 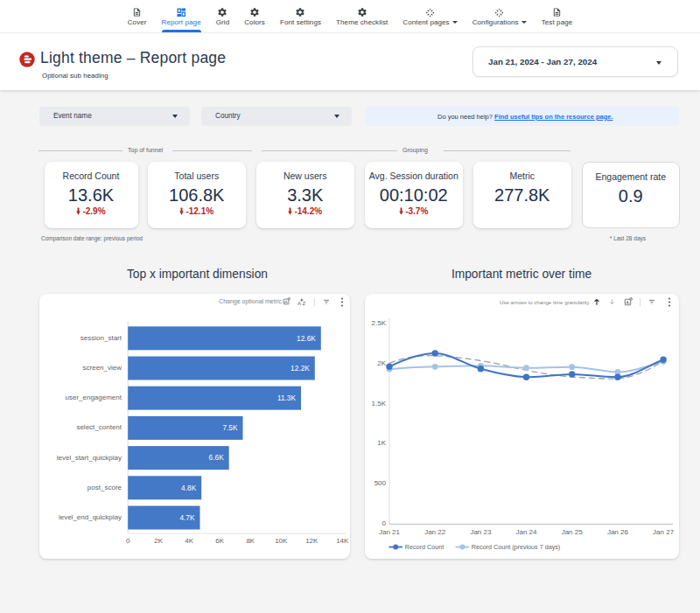 What do you see at coordinates (220, 540) in the screenshot?
I see `svg-text: 6K` at bounding box center [220, 540].